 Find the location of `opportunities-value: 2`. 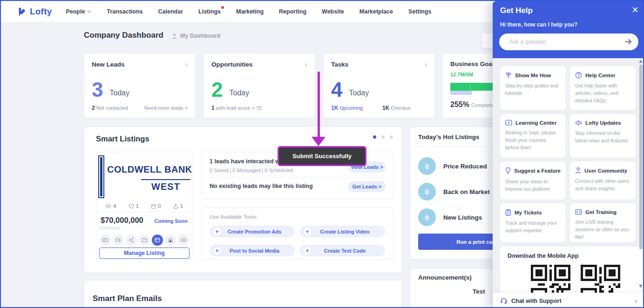

opportunities-value: 2 is located at coordinates (217, 90).